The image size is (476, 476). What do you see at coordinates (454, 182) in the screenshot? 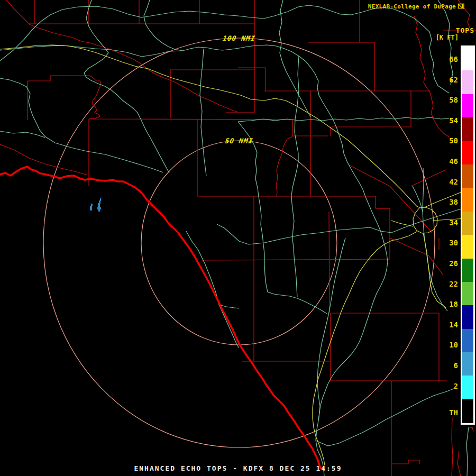
I see `scale-tick-label: 42` at bounding box center [454, 182].